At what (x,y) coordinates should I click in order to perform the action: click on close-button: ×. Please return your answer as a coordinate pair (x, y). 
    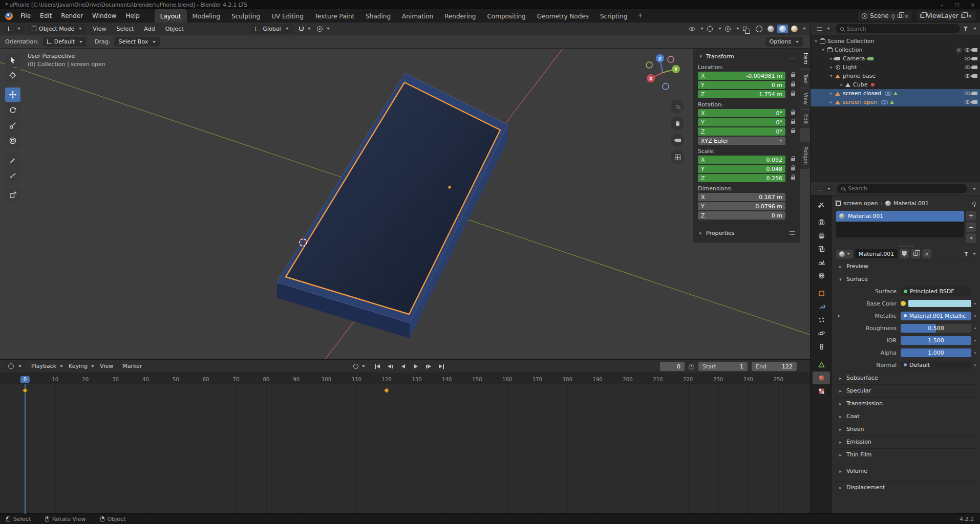
    Looking at the image, I should click on (973, 5).